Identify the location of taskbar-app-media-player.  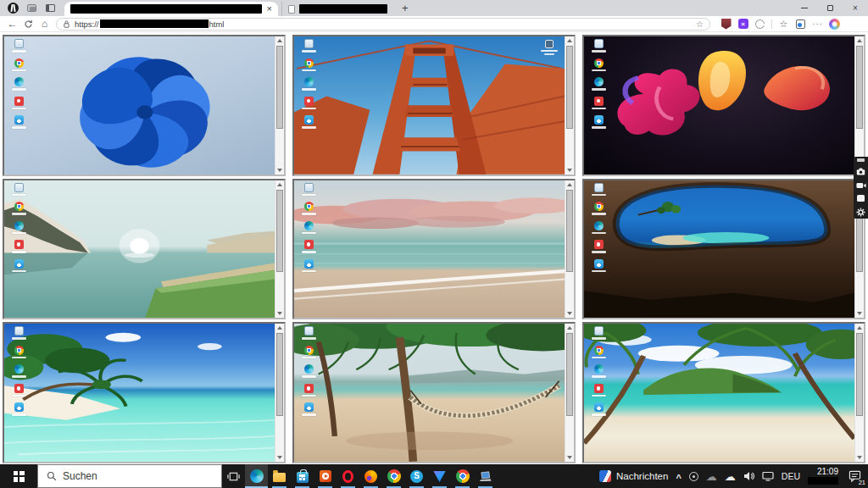
(326, 476).